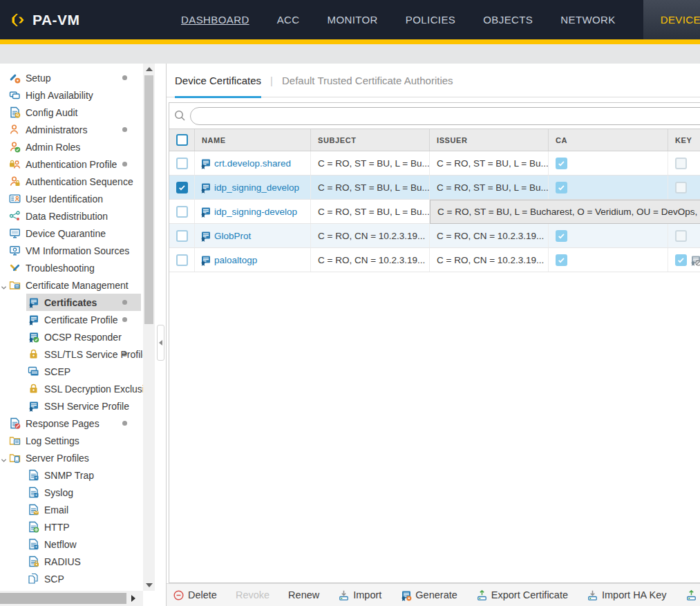 This screenshot has width=700, height=606. What do you see at coordinates (72, 164) in the screenshot?
I see `sidebar-item-authentication-profile: Authentication Profile` at bounding box center [72, 164].